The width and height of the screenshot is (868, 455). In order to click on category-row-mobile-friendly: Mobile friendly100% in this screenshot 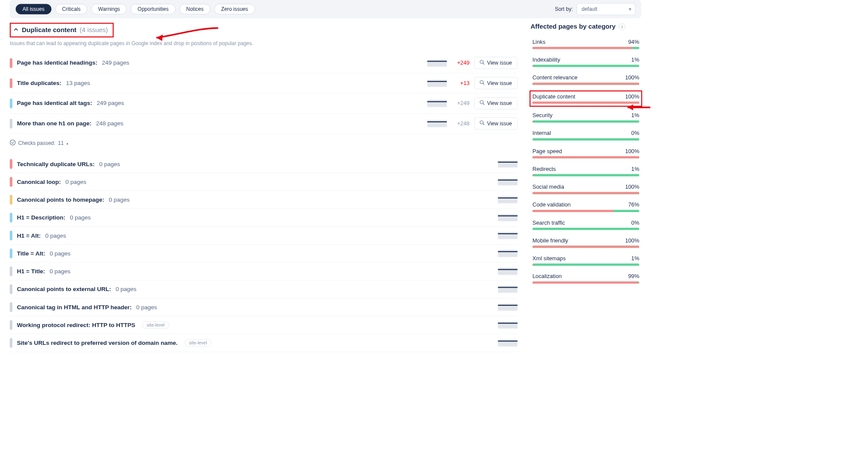, I will do `click(586, 243)`.